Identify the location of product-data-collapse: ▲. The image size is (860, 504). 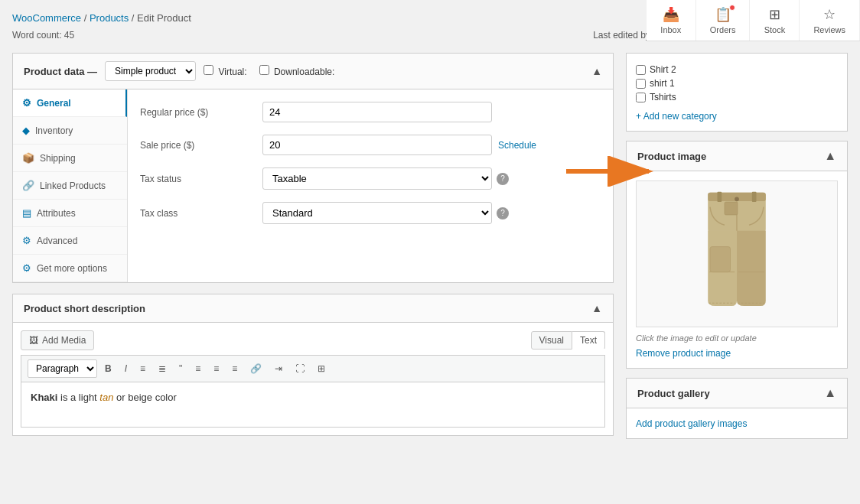
(597, 71).